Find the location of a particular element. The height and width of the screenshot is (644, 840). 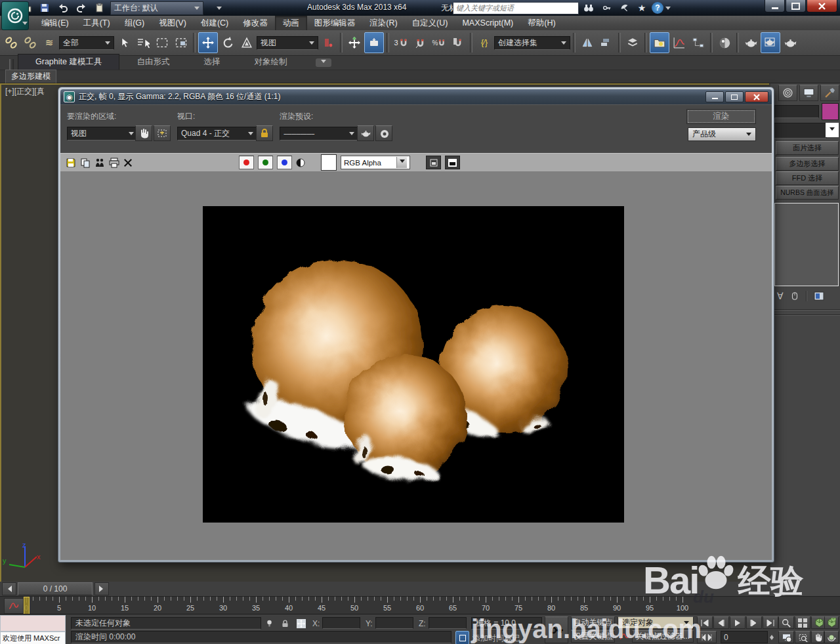

object-color-swatch is located at coordinates (830, 112).